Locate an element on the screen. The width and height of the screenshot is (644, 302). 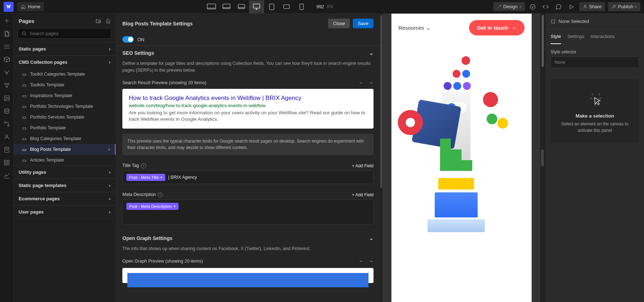
comment-icon is located at coordinates (558, 7).